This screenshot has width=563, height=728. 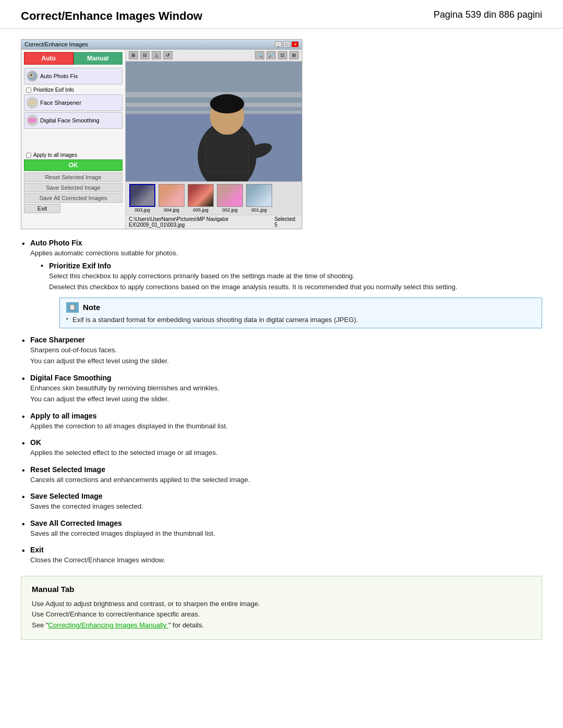 I want to click on prioritize-exif-desc1: Select this checkbox to apply correction…, so click(x=296, y=276).